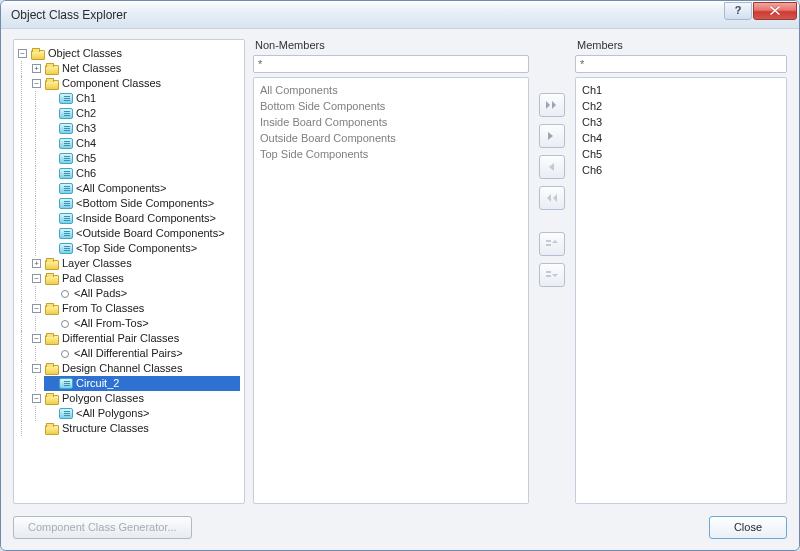 The image size is (800, 551). Describe the element at coordinates (552, 244) in the screenshot. I see `move-up-button` at that location.